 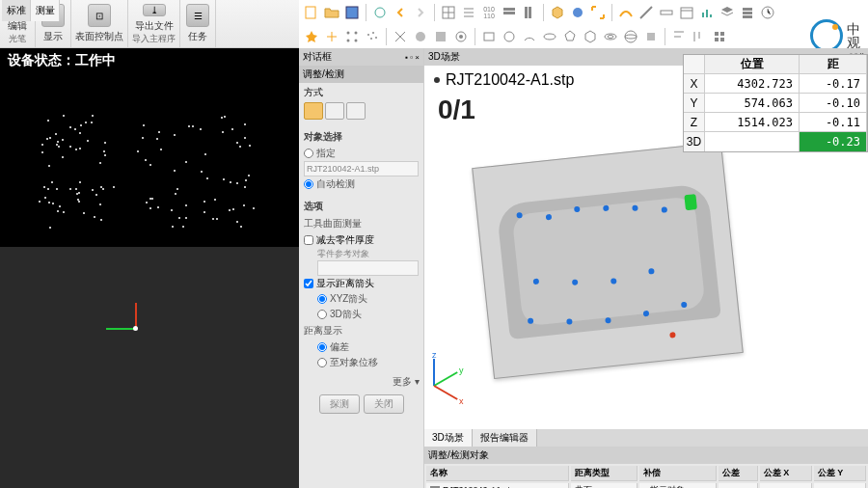 I want to click on rows-icon, so click(x=509, y=13).